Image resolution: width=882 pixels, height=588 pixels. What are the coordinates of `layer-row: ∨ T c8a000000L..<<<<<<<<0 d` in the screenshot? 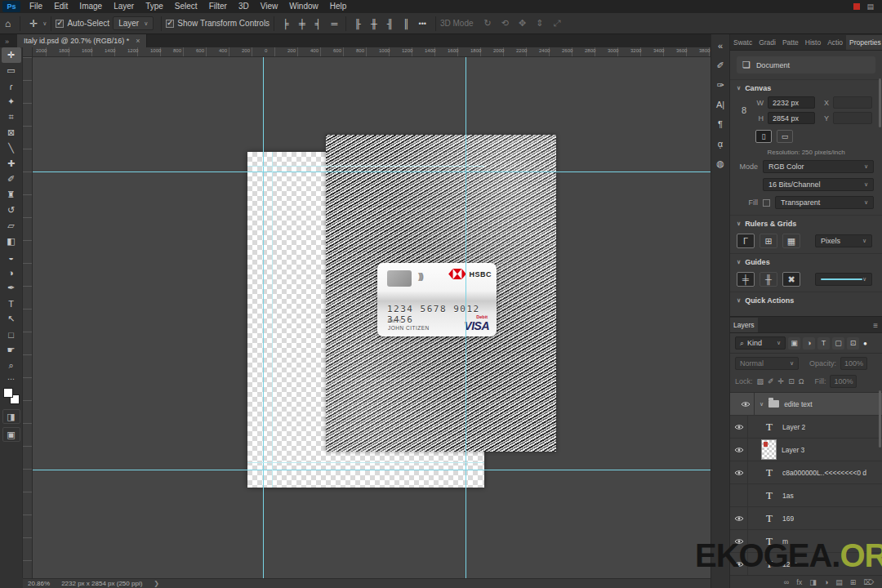 It's located at (806, 473).